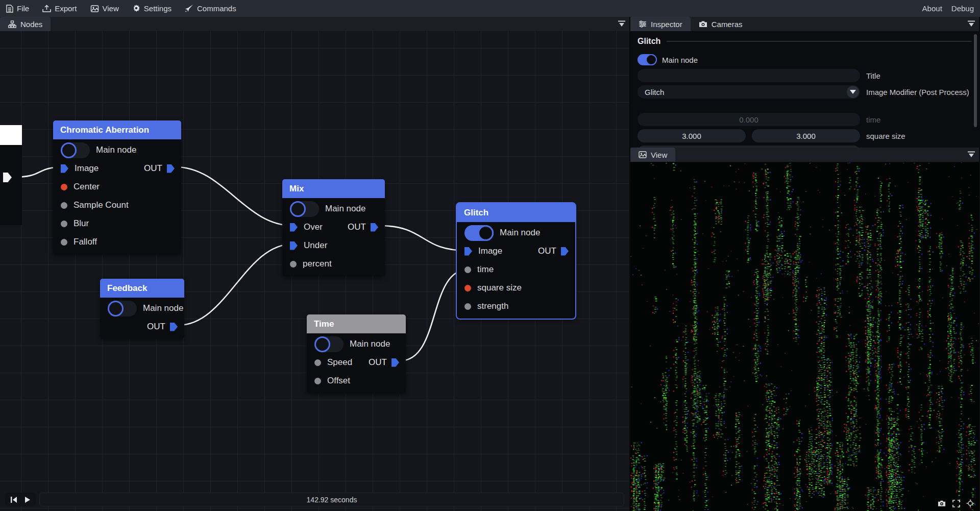 The height and width of the screenshot is (511, 980). Describe the element at coordinates (932, 8) in the screenshot. I see `menu-item-about: About` at that location.